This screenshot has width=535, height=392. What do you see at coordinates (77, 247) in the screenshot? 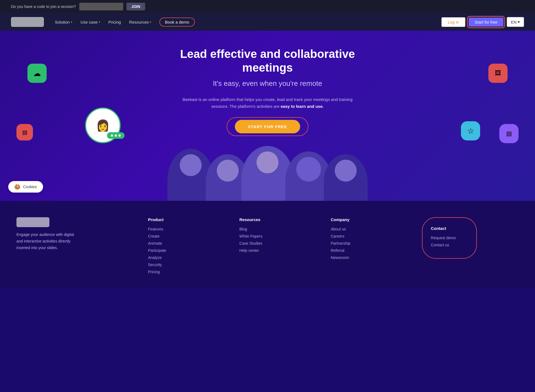
I see `footer-brand: Engage your audience with digital and in…` at bounding box center [77, 247].